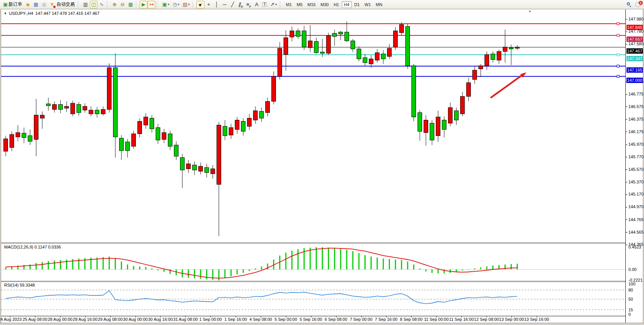  Describe the element at coordinates (235, 319) in the screenshot. I see `time-tick-label: 1 Sep 16:00` at that location.